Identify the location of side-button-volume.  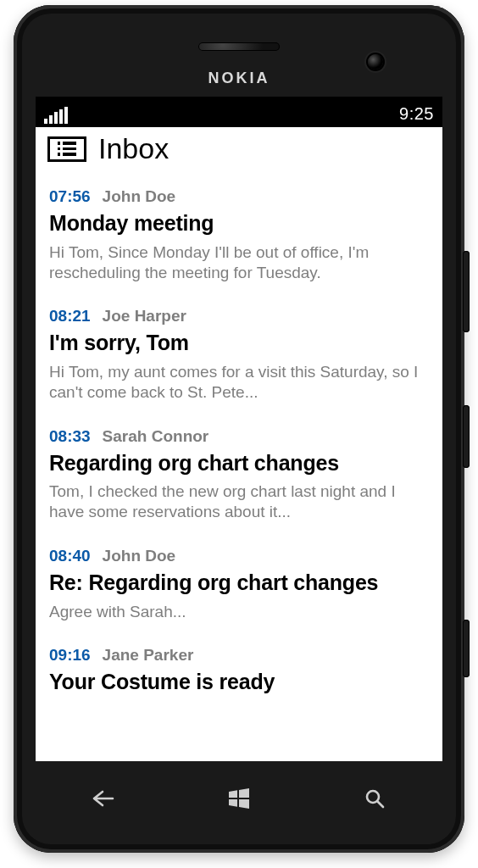
(466, 292).